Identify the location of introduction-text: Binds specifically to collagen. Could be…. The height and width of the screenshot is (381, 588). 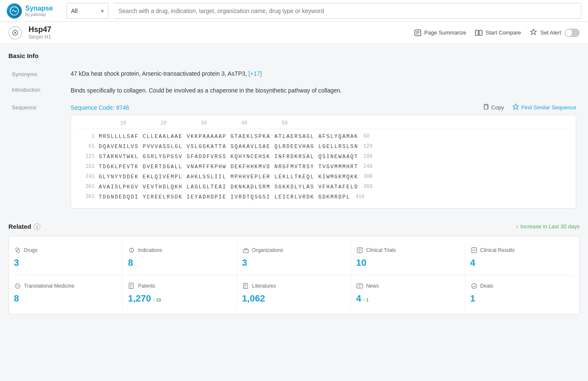
(324, 90).